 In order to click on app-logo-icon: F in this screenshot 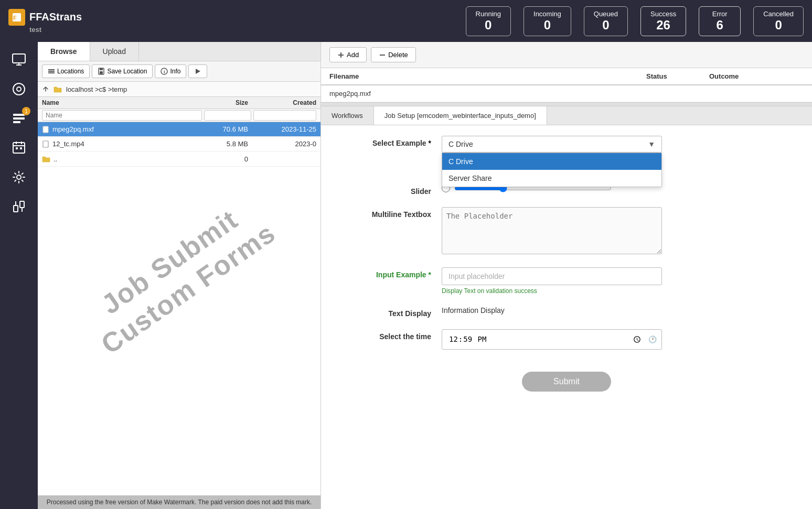, I will do `click(17, 17)`.